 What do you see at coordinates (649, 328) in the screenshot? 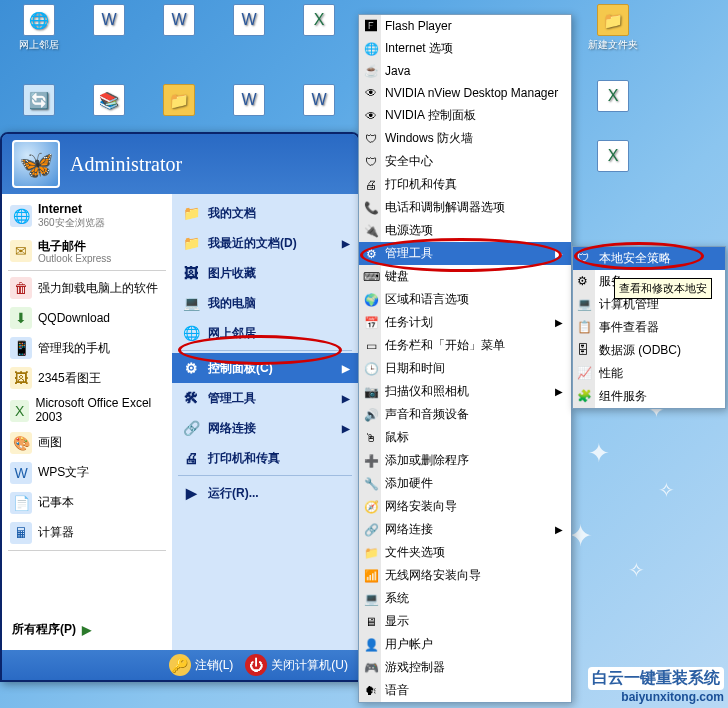
I see `admin-tool-item: 📋事件查看器` at bounding box center [649, 328].